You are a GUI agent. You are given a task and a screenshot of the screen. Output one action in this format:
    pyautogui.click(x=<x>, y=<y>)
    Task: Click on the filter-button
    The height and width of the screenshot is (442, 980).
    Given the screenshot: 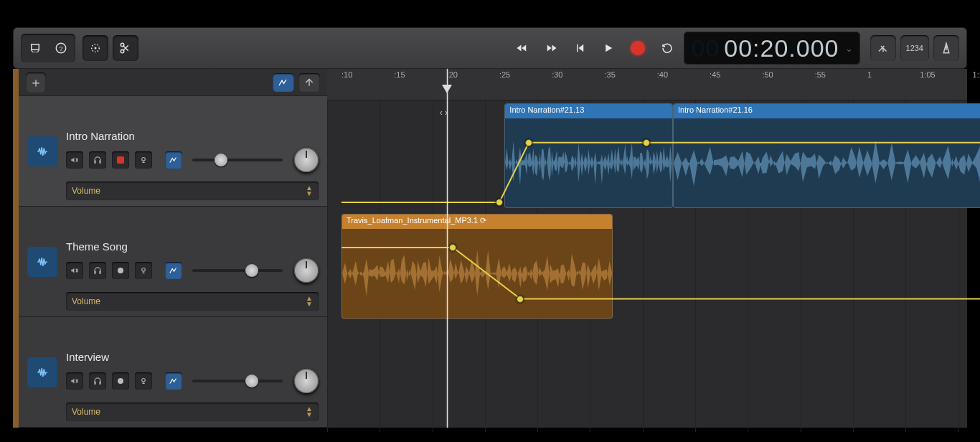 What is the action you would take?
    pyautogui.click(x=309, y=83)
    